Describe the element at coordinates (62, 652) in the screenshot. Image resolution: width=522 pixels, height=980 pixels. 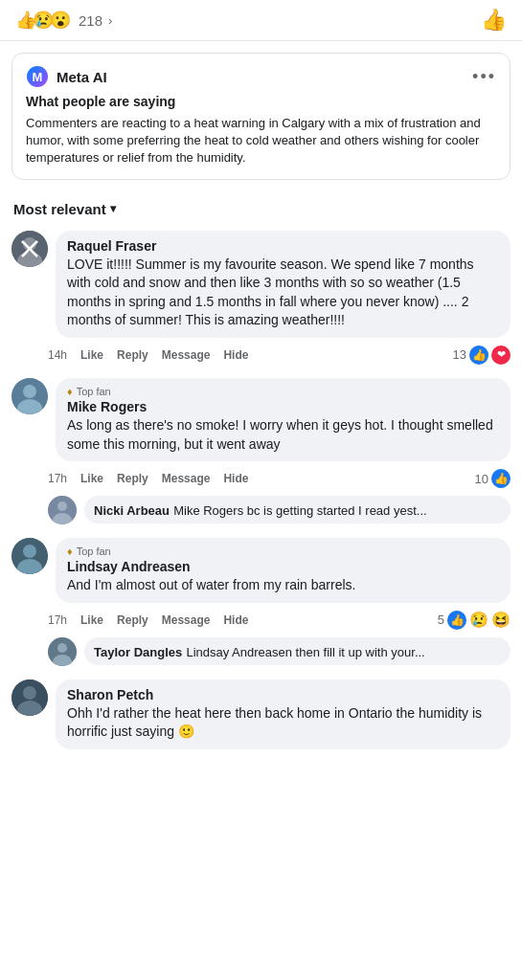
I see `avatar-taylor` at that location.